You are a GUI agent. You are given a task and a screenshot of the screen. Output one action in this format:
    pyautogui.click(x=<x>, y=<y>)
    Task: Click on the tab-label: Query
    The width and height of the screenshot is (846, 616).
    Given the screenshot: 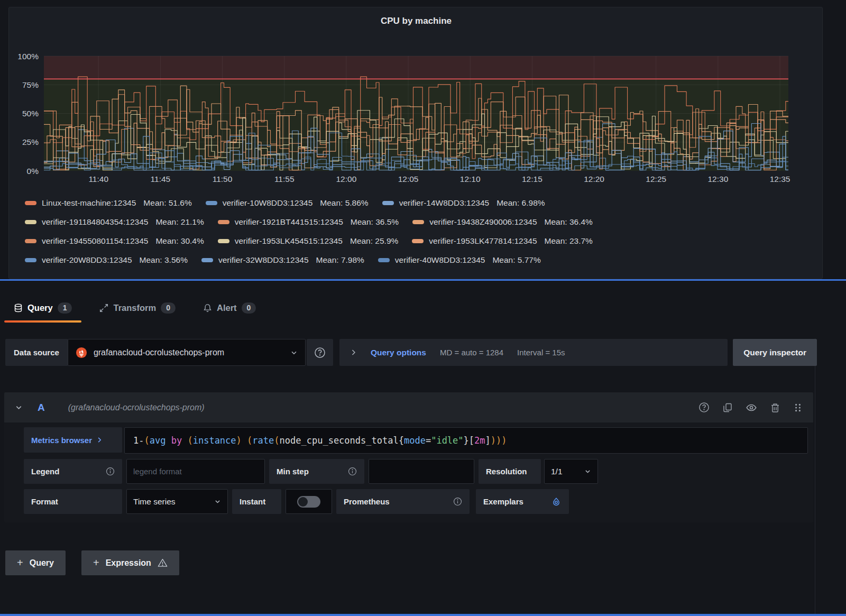 What is the action you would take?
    pyautogui.click(x=40, y=308)
    